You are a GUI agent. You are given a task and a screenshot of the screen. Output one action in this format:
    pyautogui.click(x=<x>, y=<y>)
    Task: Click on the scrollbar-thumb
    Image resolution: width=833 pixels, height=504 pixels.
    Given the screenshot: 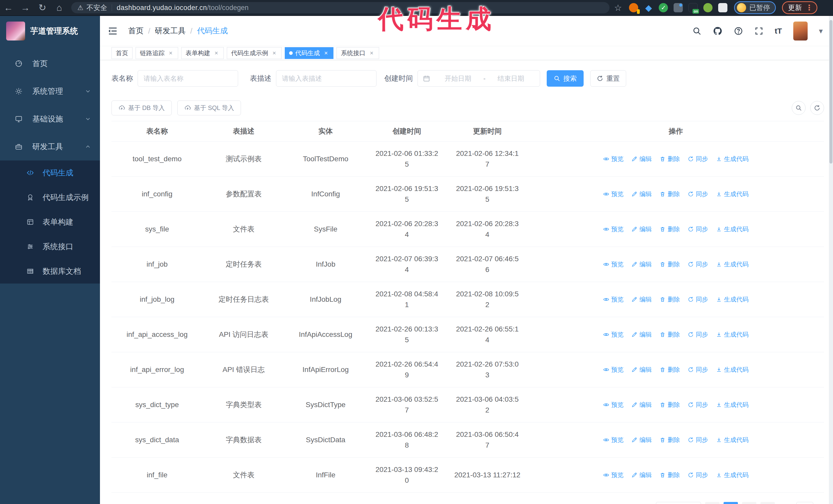 What is the action you would take?
    pyautogui.click(x=831, y=92)
    